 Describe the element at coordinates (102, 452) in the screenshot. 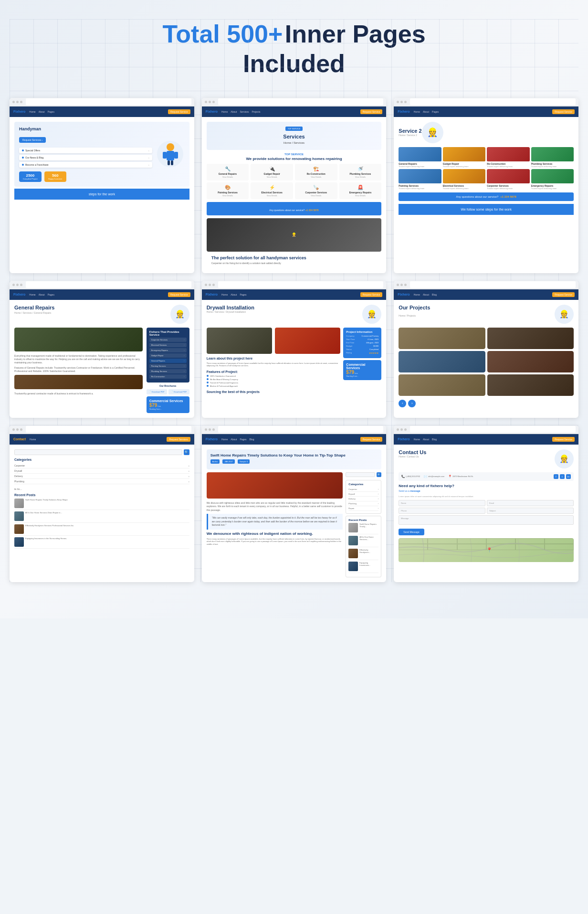

I see `search-row: 🔍` at that location.